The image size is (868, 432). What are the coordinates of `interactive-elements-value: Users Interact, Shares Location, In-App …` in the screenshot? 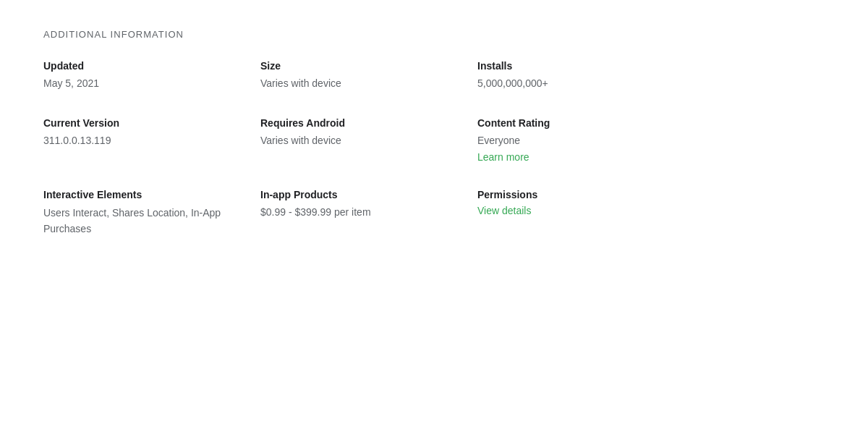 It's located at (152, 221).